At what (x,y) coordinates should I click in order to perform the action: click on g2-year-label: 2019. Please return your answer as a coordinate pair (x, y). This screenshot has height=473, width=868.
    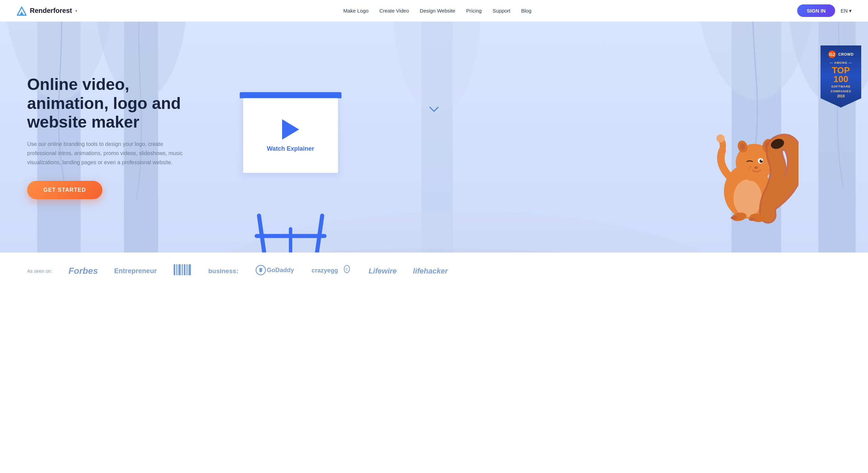
    Looking at the image, I should click on (841, 96).